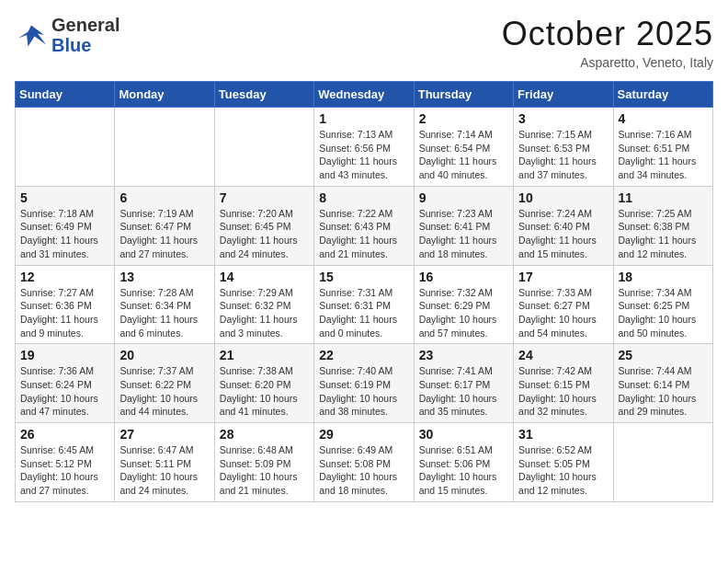  Describe the element at coordinates (364, 355) in the screenshot. I see `day-number: 22` at that location.